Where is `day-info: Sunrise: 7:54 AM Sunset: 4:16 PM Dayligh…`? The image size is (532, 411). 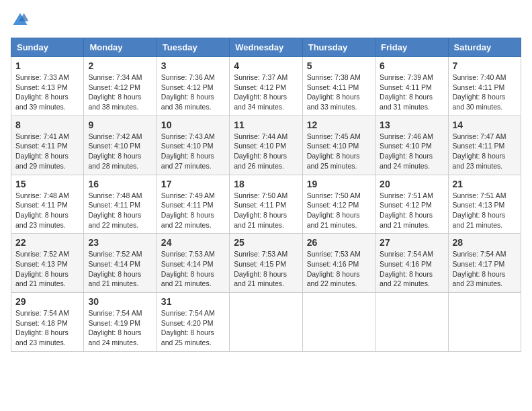 day-info: Sunrise: 7:54 AM Sunset: 4:16 PM Dayligh… is located at coordinates (406, 269).